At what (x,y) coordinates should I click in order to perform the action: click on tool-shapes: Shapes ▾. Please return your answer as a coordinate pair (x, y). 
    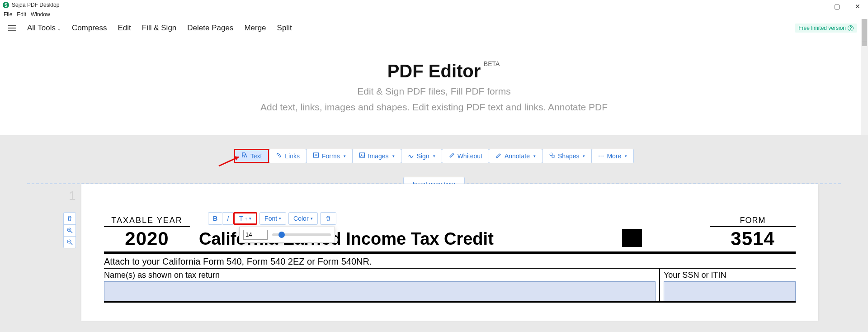
    Looking at the image, I should click on (567, 156).